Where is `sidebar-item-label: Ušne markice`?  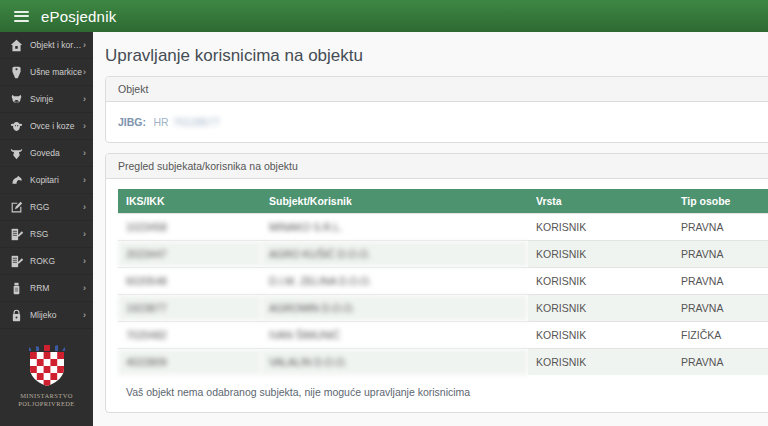 sidebar-item-label: Ušne markice is located at coordinates (56, 72).